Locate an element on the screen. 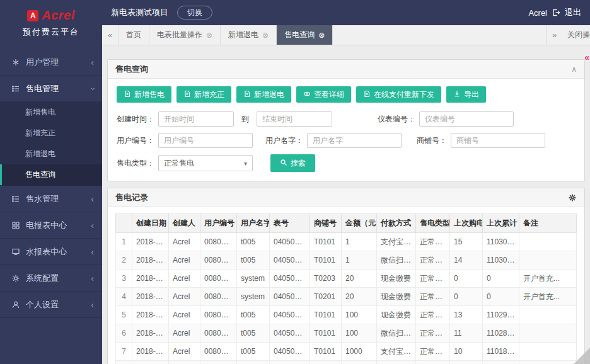  caret-down-icon: ▾ is located at coordinates (246, 164).